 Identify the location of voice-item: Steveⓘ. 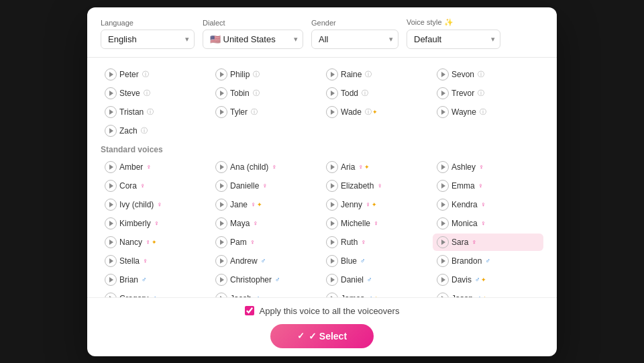
(156, 93).